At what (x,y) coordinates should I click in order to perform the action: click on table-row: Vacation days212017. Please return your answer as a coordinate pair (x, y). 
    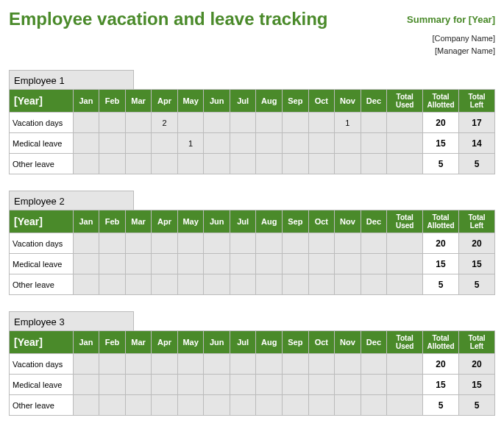
    Looking at the image, I should click on (252, 123).